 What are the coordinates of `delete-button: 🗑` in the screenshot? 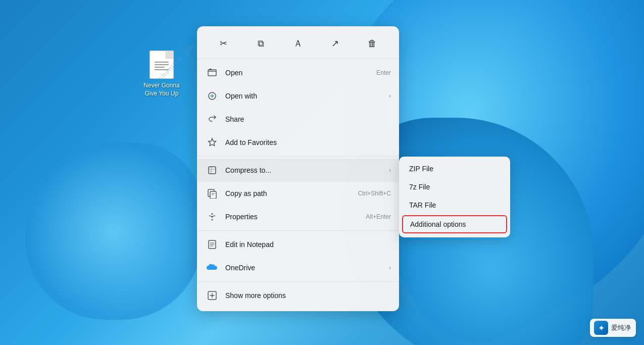 It's located at (372, 43).